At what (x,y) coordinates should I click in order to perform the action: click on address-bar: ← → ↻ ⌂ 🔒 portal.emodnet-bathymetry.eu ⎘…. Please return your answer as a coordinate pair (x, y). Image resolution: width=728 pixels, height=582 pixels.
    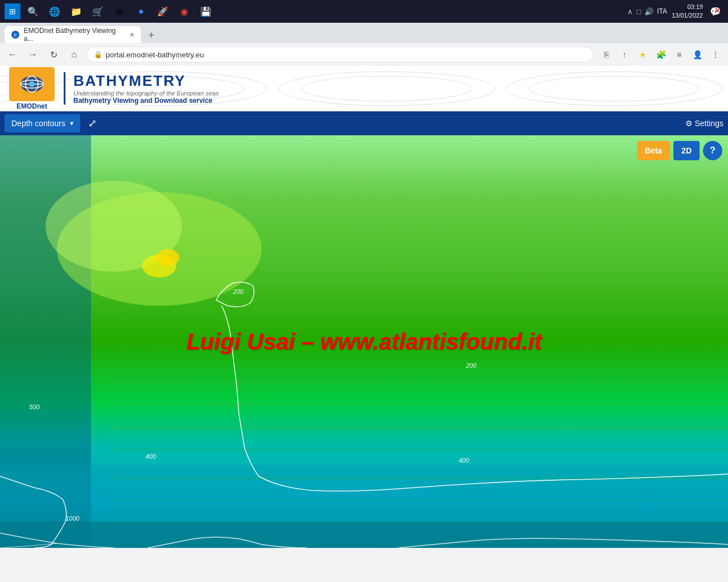
    Looking at the image, I should click on (364, 55).